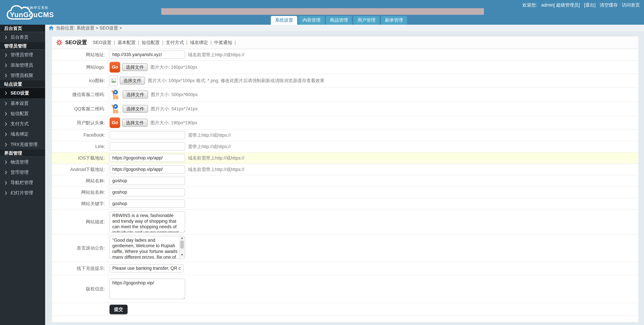 This screenshot has height=325, width=644. Describe the element at coordinates (22, 104) in the screenshot. I see `sidebar-item-basic: ❯ 基本设置` at that location.